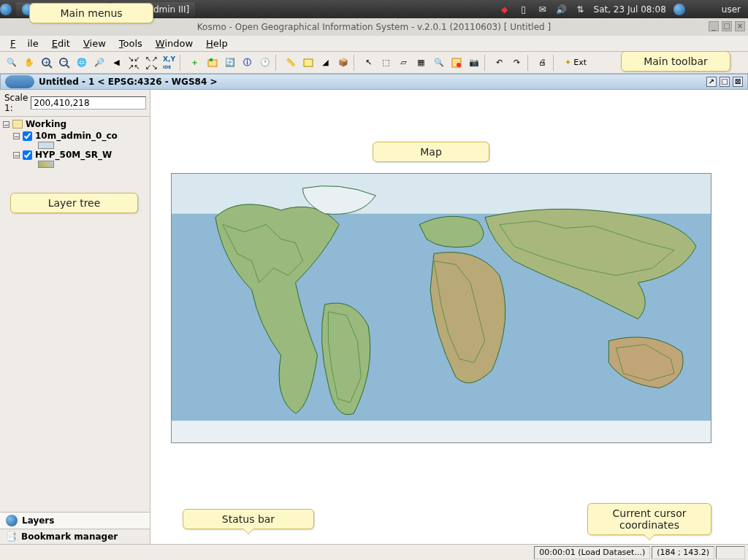 The image size is (748, 560). What do you see at coordinates (679, 9) in the screenshot?
I see `browser-tray-icon` at bounding box center [679, 9].